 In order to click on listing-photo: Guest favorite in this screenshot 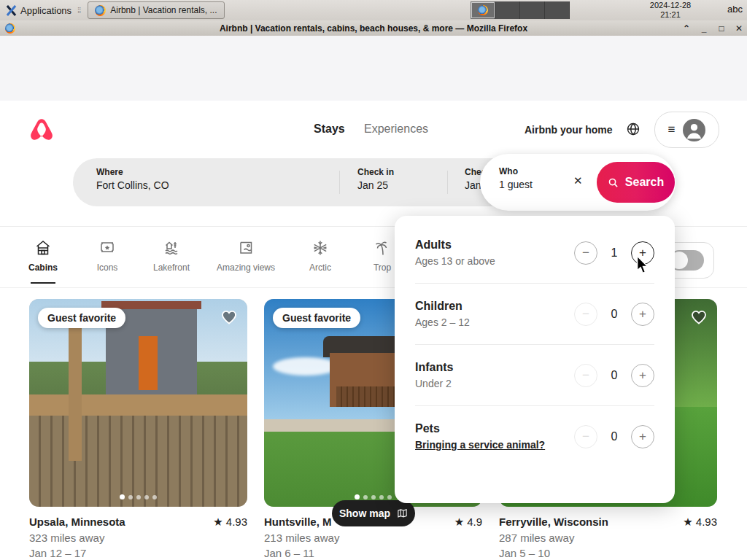, I will do `click(139, 402)`.